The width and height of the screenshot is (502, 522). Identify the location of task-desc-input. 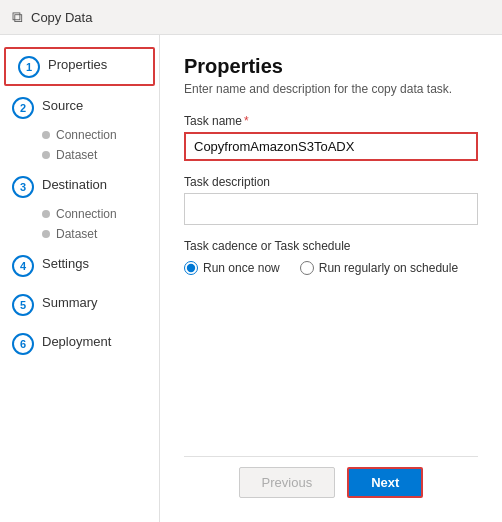
(331, 209).